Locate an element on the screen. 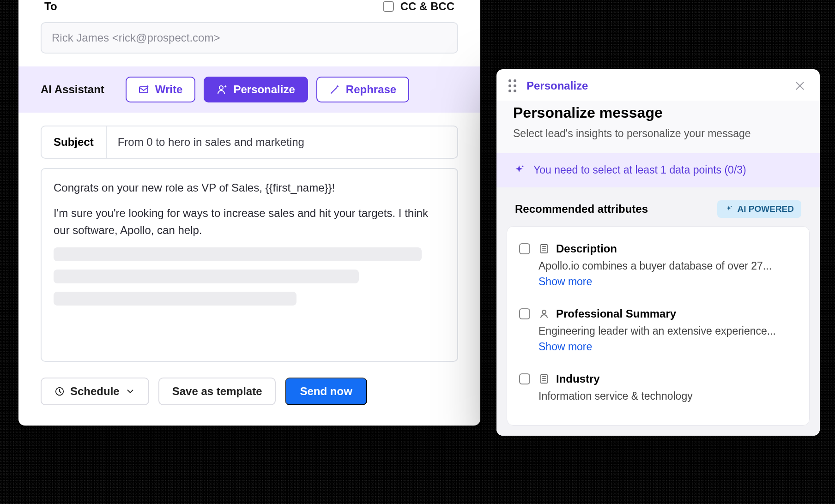  send-now-button: Send now is located at coordinates (326, 391).